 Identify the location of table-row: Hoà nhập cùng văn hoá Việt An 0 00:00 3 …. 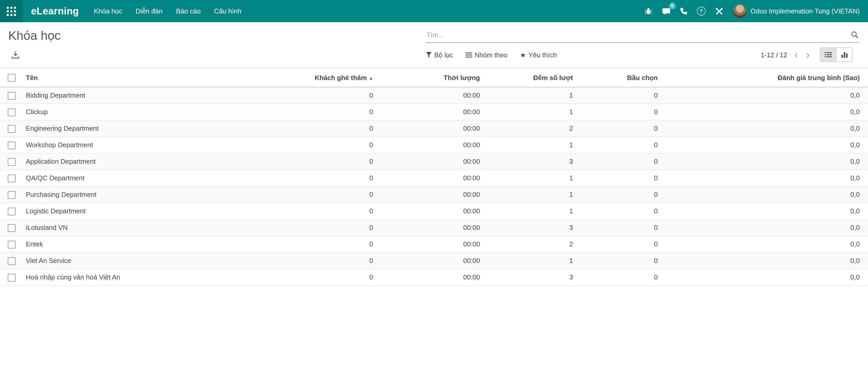
(434, 277).